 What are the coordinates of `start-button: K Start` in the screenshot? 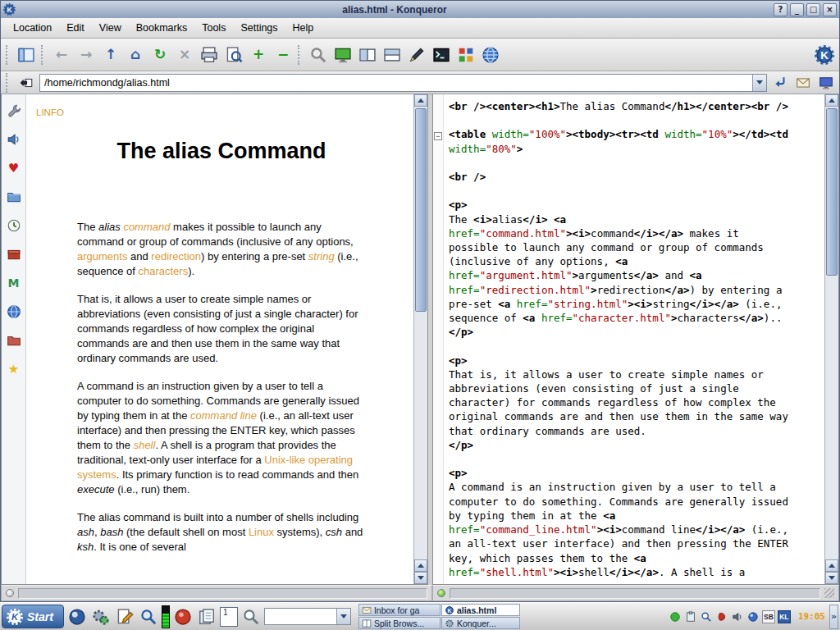 It's located at (33, 617).